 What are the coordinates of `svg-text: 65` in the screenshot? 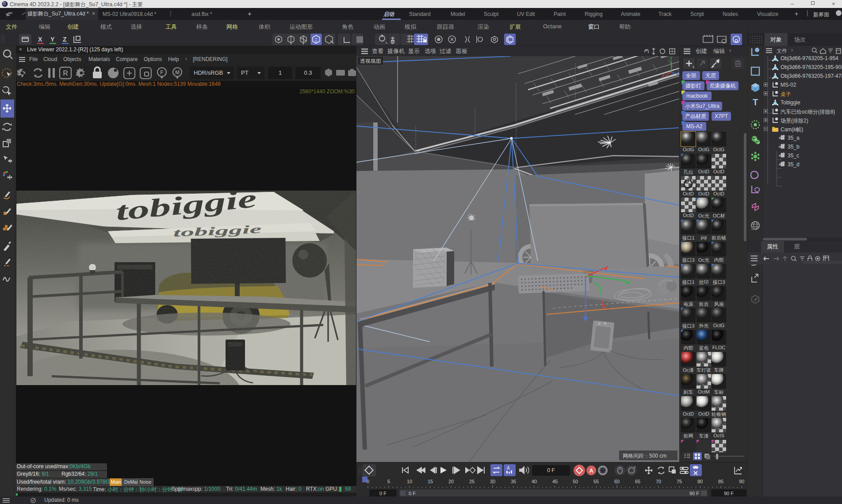 It's located at (638, 481).